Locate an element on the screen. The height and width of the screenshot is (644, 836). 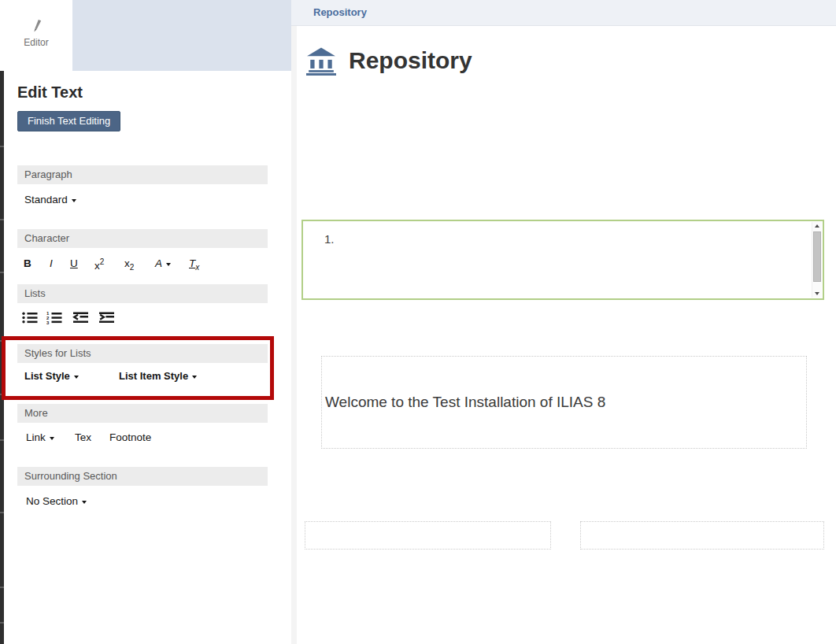
underline-button: U is located at coordinates (74, 263).